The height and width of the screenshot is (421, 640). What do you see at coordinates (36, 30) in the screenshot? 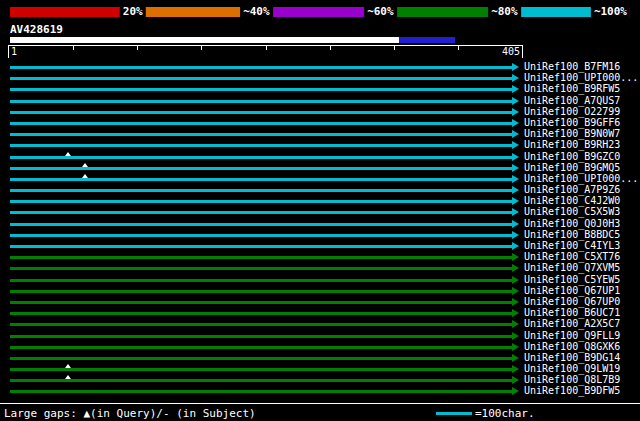
I see `query-name: AV428619` at bounding box center [36, 30].